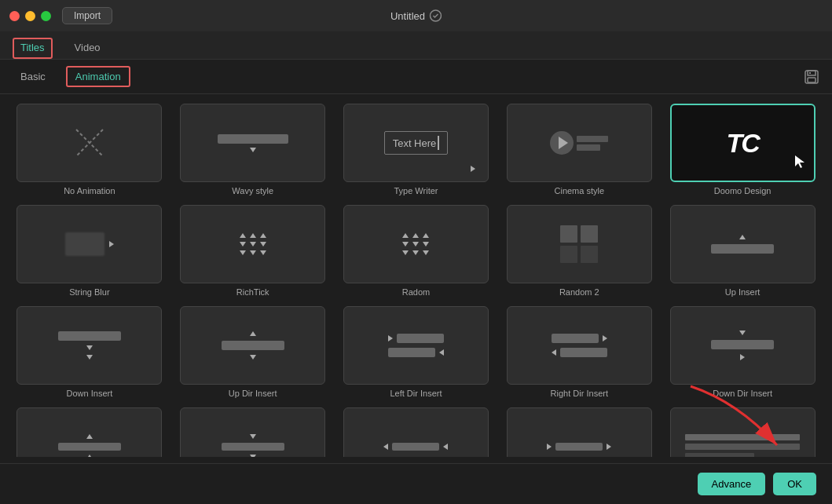 Image resolution: width=832 pixels, height=504 pixels. I want to click on close-button, so click(14, 16).